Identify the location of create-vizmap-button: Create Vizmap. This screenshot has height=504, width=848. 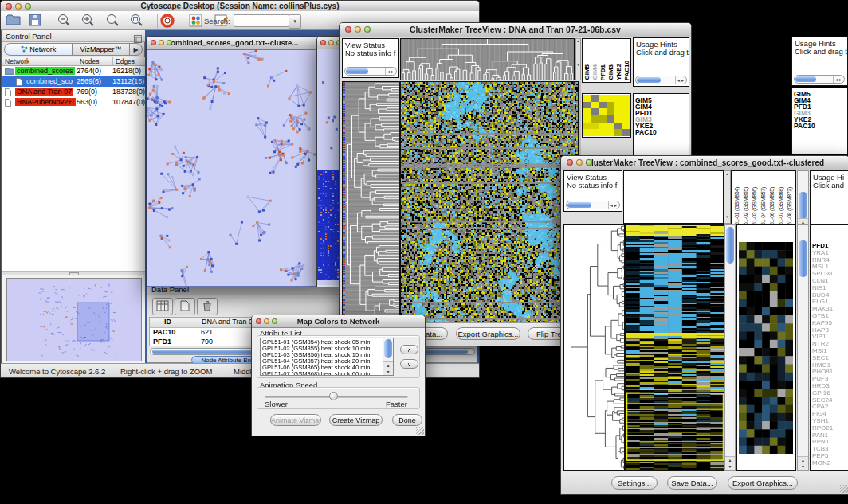
(355, 420).